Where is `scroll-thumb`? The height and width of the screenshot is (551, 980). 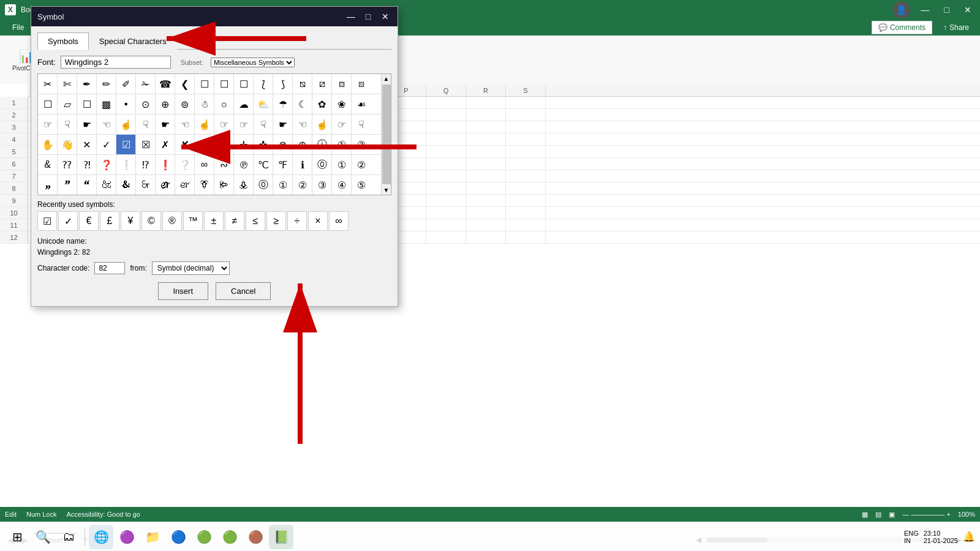
scroll-thumb is located at coordinates (386, 135).